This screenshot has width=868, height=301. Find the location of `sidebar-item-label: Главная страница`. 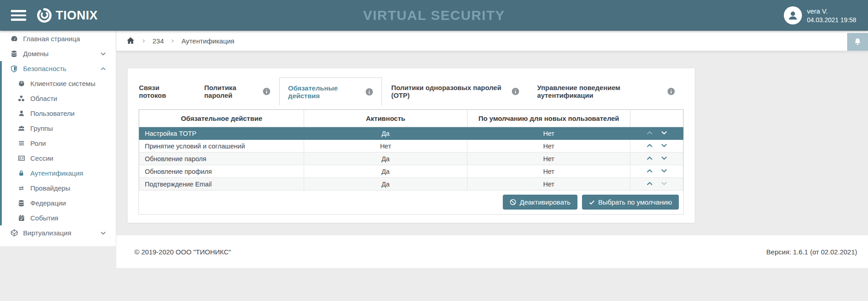

sidebar-item-label: Главная страница is located at coordinates (52, 39).